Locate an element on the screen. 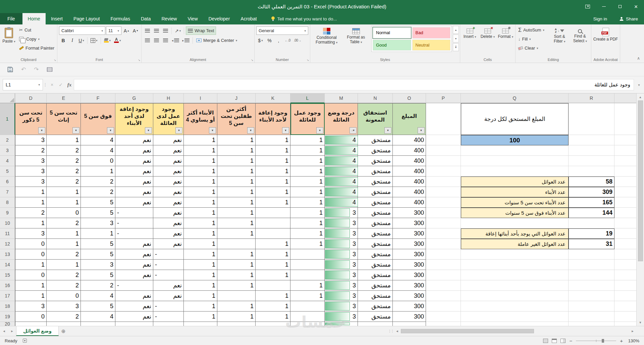  cell-D12: 0 is located at coordinates (31, 244).